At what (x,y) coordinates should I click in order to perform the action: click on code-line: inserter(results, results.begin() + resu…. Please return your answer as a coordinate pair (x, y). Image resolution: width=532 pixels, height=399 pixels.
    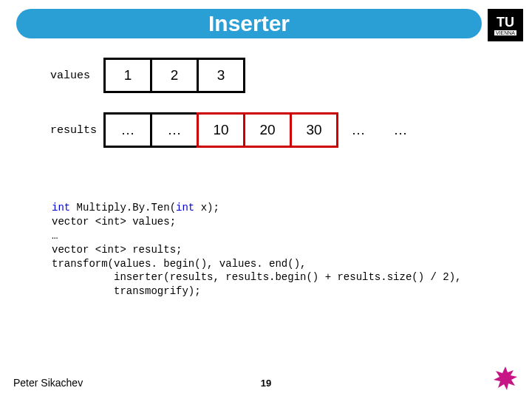
    Looking at the image, I should click on (292, 278).